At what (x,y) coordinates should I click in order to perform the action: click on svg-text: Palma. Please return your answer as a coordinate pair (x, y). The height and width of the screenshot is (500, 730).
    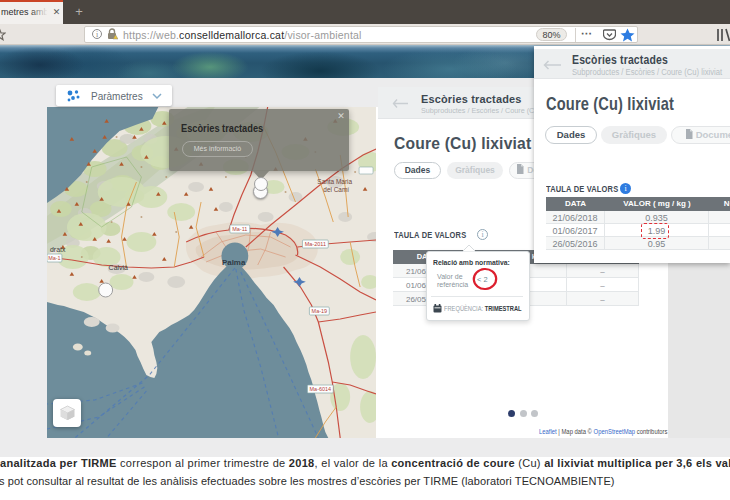
    Looking at the image, I should click on (234, 262).